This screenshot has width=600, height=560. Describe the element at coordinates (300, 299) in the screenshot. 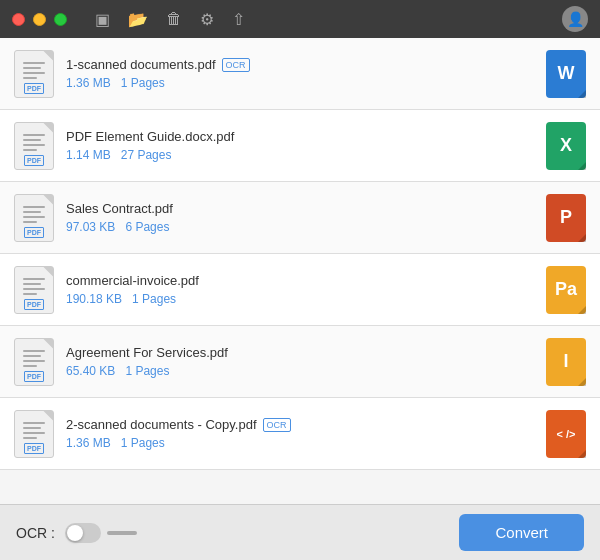

I see `file-meta: 190.18 KB1 Pages` at that location.